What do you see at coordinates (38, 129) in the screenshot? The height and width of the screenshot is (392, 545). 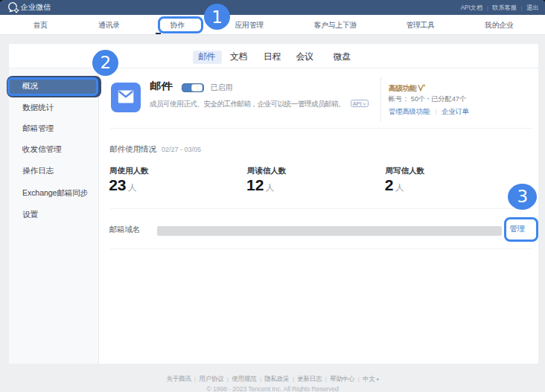 I see `sidebar-item-mailbox-management: 邮箱管理` at bounding box center [38, 129].